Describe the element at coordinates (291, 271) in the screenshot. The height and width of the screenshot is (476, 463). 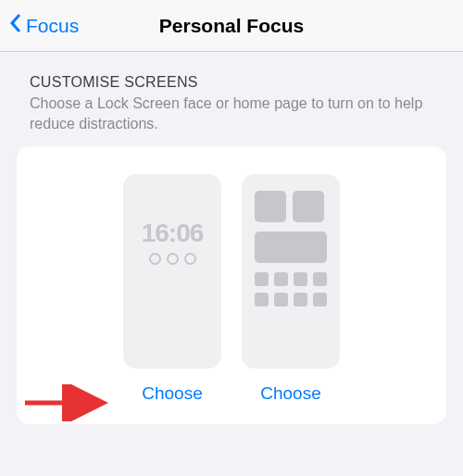
I see `home-screen-preview` at that location.